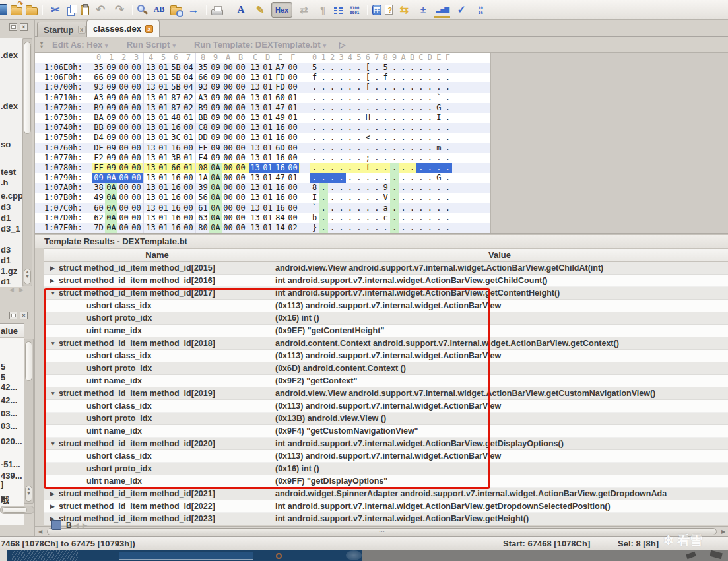 The height and width of the screenshot is (561, 728). Describe the element at coordinates (354, 10) in the screenshot. I see `binary-view-icon: 0100 0001` at that location.